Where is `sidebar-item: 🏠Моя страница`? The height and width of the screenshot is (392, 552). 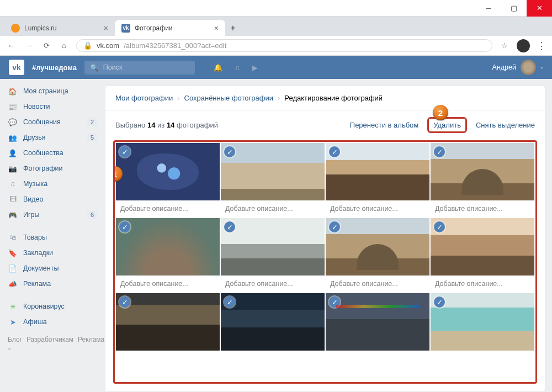 sidebar-item: 🏠Моя страница is located at coordinates (52, 91).